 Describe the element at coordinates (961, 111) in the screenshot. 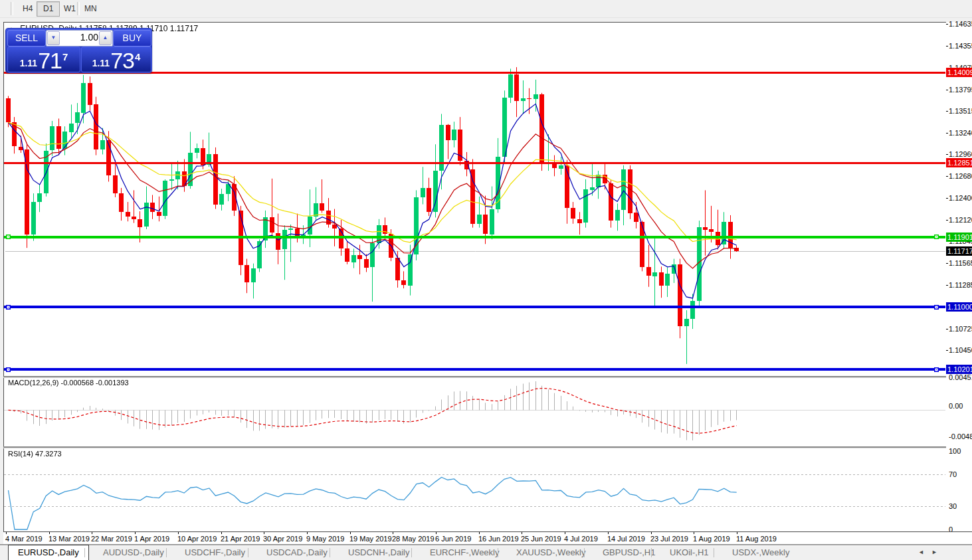

I see `price-tick-label: 1.13515` at that location.